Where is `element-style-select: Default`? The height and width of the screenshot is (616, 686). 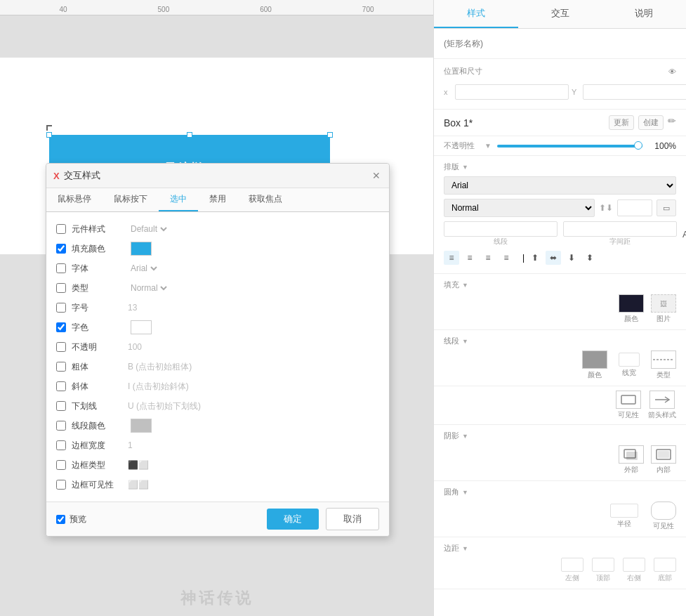 element-style-select: Default is located at coordinates (149, 229).